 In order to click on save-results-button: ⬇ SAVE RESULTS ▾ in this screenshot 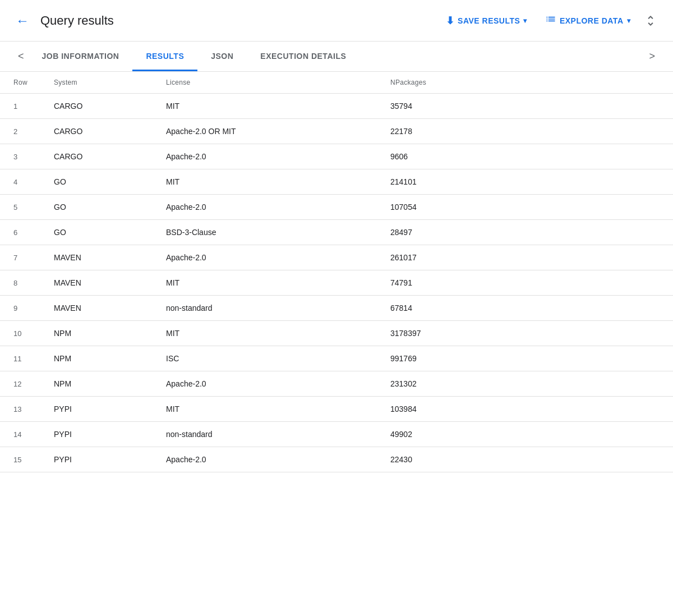, I will do `click(487, 21)`.